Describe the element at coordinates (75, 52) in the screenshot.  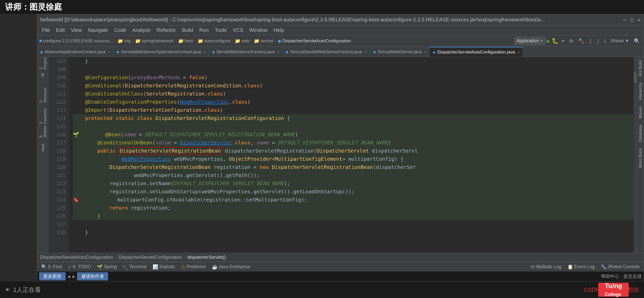
I see `tab-abstract: ◆ AbstractApplicationContext.java ×` at that location.